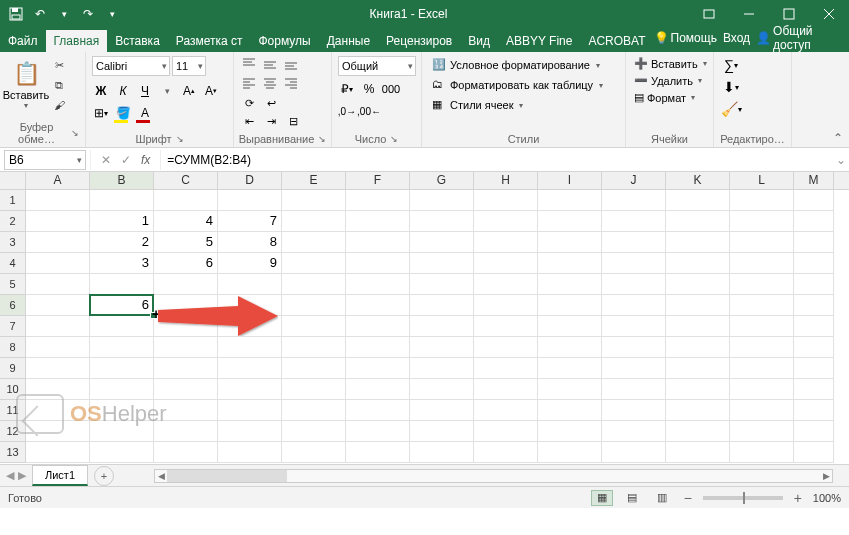  Describe the element at coordinates (524, 65) in the screenshot. I see `conditional-formatting-button: 🔢Условное форматирование` at that location.